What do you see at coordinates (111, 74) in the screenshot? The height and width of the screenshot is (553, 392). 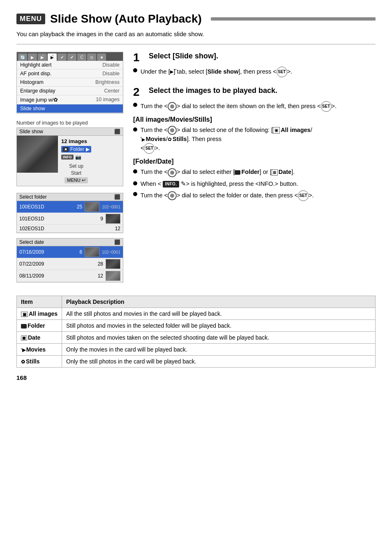 I see `row-value-af: Disable` at bounding box center [111, 74].